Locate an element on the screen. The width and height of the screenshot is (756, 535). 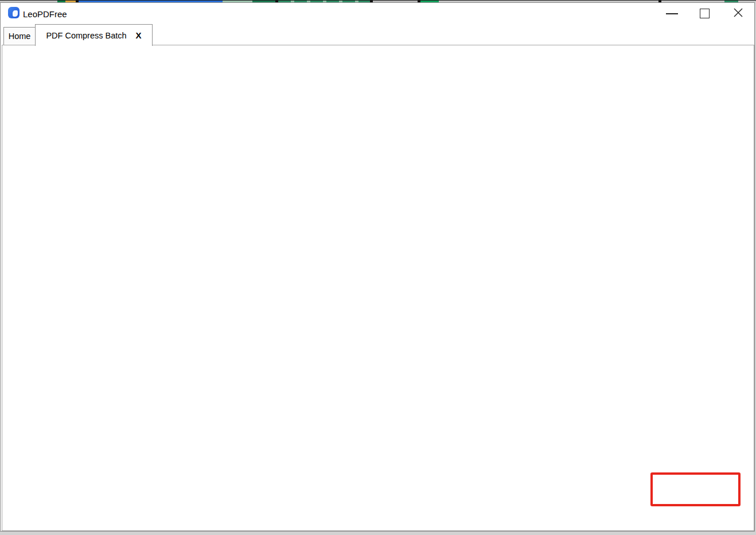
tab-pdf-compress-batch: PDF Compress Batch X is located at coordinates (94, 35).